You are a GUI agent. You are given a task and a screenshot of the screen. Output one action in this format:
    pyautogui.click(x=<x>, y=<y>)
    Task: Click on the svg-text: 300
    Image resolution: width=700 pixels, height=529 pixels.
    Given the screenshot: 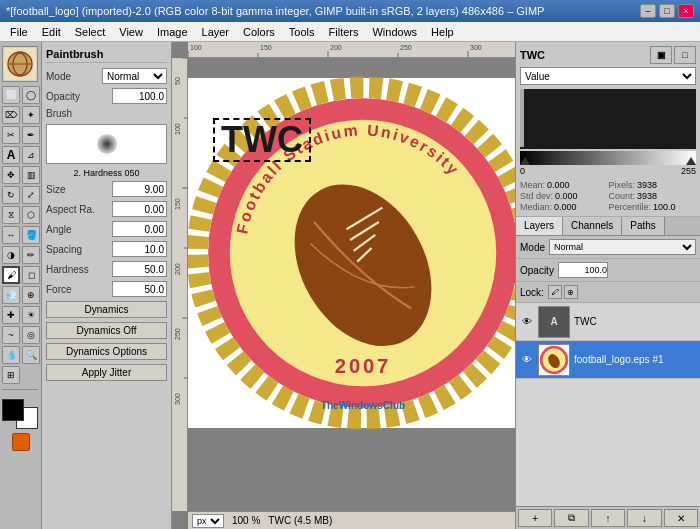 What is the action you would take?
    pyautogui.click(x=476, y=48)
    